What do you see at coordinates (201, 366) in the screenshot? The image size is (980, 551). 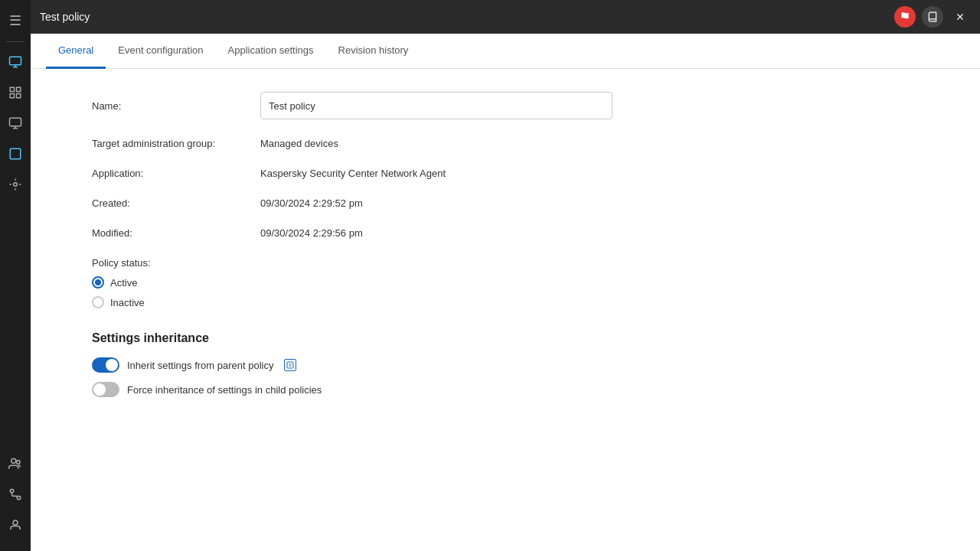 I see `inherit-label: Inherit settings from parent policy` at bounding box center [201, 366].